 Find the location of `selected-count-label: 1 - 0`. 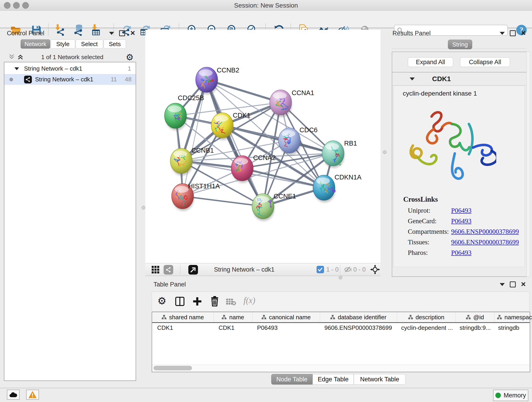

selected-count-label: 1 - 0 is located at coordinates (332, 270).